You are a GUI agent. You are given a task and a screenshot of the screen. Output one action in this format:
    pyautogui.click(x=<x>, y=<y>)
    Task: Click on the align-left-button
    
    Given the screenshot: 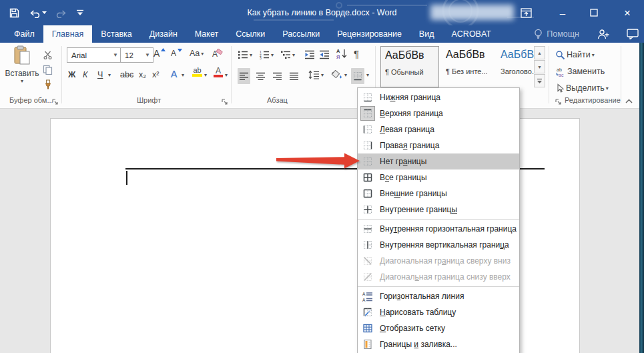 What is the action you would take?
    pyautogui.click(x=244, y=76)
    